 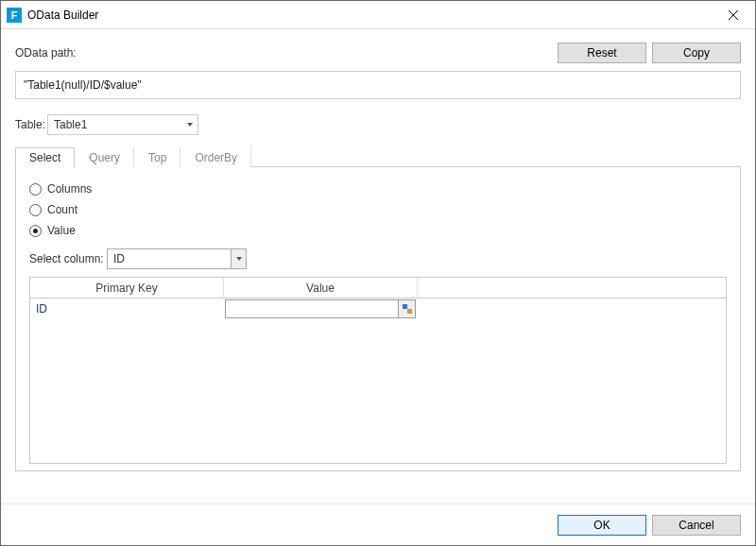 What do you see at coordinates (62, 15) in the screenshot?
I see `window-title: OData Builder` at bounding box center [62, 15].